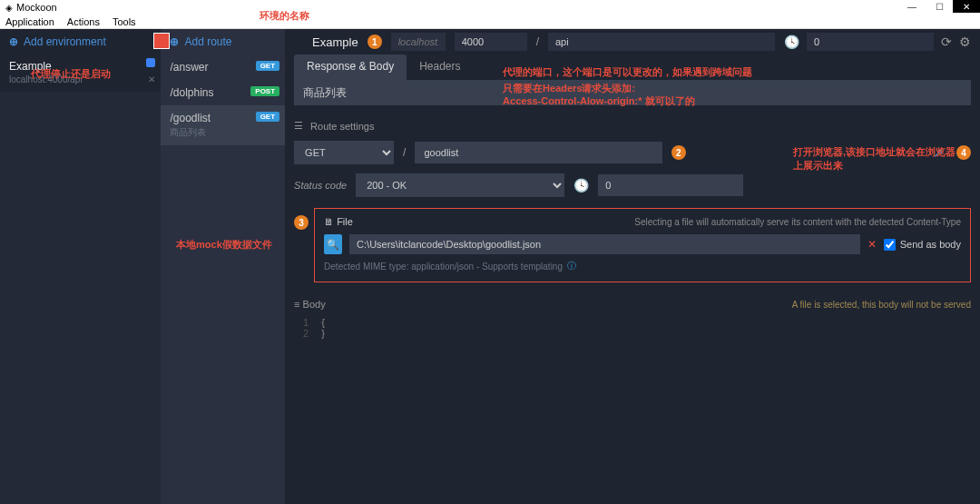 Image resolution: width=980 pixels, height=504 pixels. I want to click on app-icon: ◈, so click(9, 7).